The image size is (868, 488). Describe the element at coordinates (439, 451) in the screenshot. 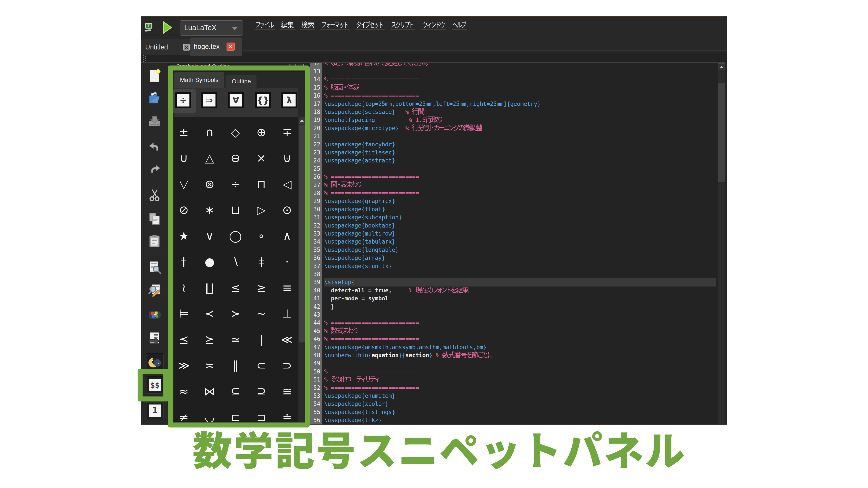

I see `caption-jp` at that location.